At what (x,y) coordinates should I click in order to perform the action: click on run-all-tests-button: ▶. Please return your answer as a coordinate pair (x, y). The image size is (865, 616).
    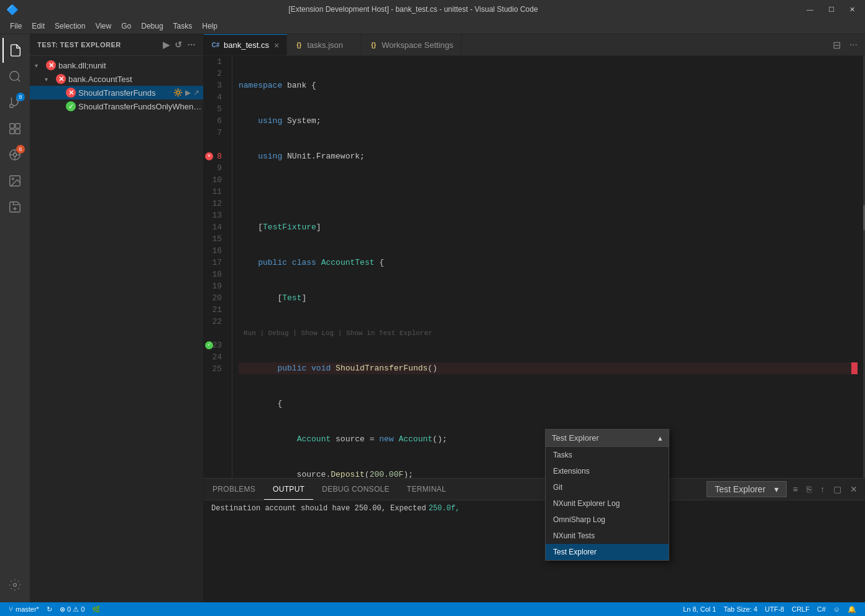
    Looking at the image, I should click on (167, 45).